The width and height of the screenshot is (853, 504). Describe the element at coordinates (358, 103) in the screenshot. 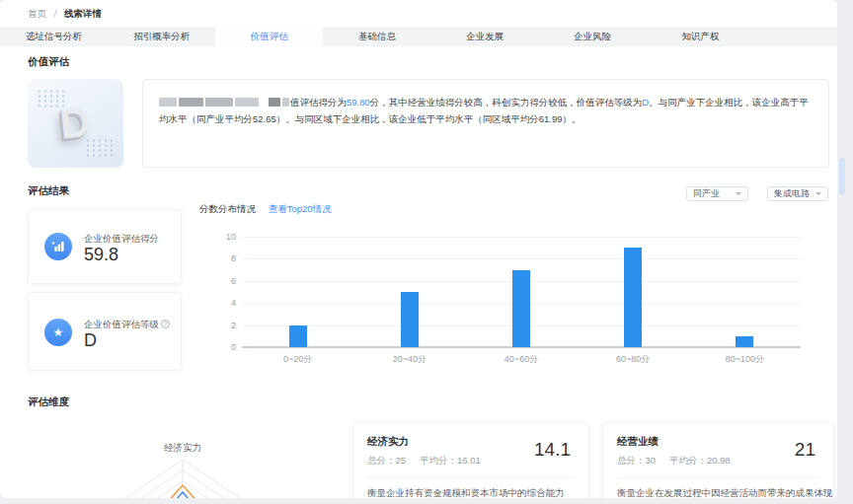

I see `summary-score: 59.80` at that location.